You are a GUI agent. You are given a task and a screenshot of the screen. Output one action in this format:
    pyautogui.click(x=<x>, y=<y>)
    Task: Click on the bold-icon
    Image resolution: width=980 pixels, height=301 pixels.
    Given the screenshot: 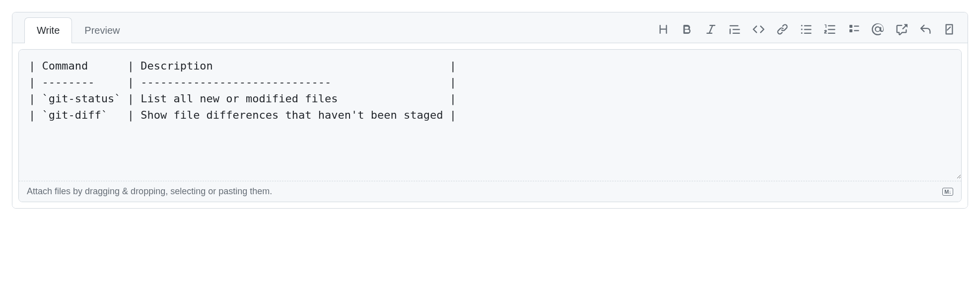 What is the action you would take?
    pyautogui.click(x=687, y=29)
    